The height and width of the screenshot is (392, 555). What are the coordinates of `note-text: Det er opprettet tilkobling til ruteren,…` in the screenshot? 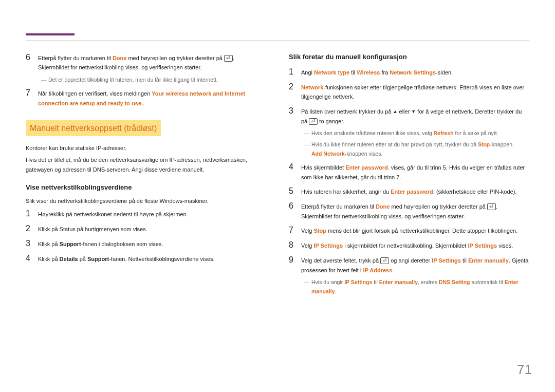 It's located at (133, 80).